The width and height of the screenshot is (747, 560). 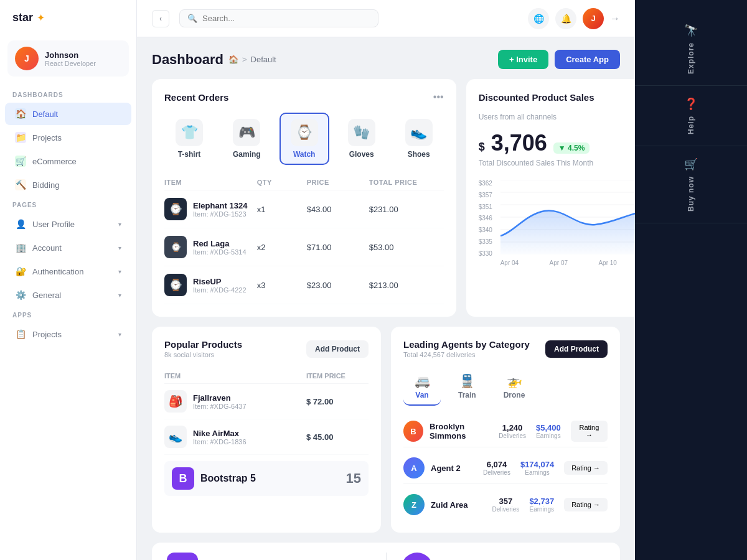 I want to click on tab-watch: ⌚ Watch, so click(x=304, y=139).